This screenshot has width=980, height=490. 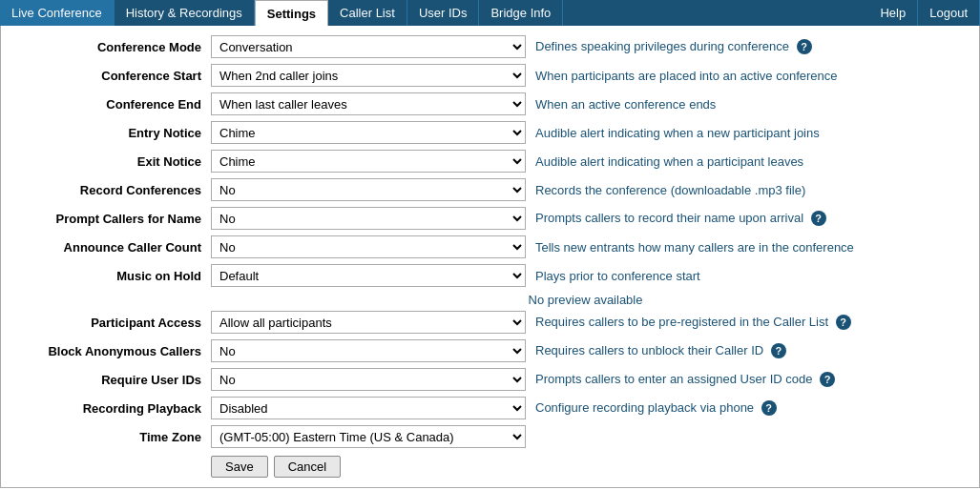 What do you see at coordinates (368, 133) in the screenshot?
I see `entry-notice-control: Chime Name None` at bounding box center [368, 133].